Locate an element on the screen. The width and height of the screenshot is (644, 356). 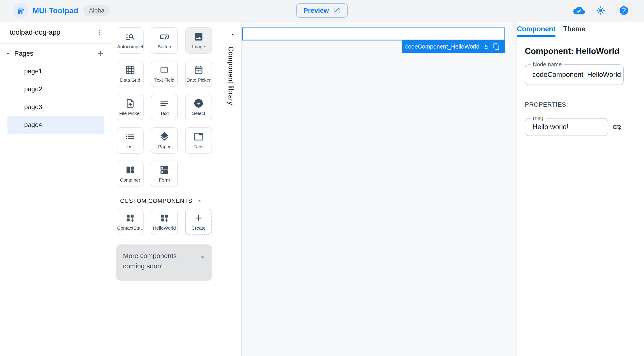
pages-list: page1page2page3page4 is located at coordinates (56, 98).